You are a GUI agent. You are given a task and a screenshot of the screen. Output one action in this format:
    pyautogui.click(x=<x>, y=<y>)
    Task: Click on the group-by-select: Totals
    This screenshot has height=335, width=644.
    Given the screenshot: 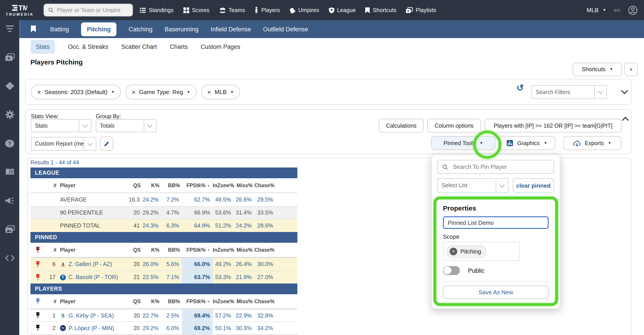 What is the action you would take?
    pyautogui.click(x=126, y=126)
    